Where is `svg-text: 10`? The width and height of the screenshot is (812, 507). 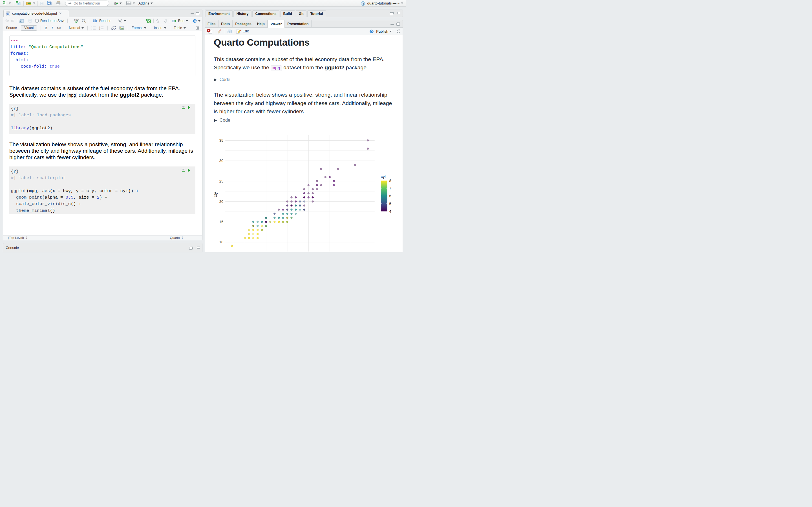 svg-text: 10 is located at coordinates (221, 242).